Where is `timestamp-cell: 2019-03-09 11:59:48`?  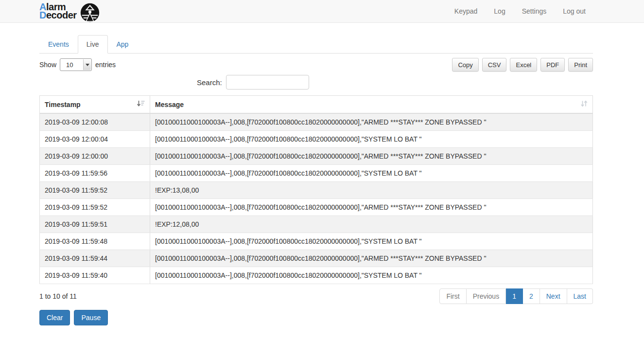
timestamp-cell: 2019-03-09 11:59:48 is located at coordinates (95, 241).